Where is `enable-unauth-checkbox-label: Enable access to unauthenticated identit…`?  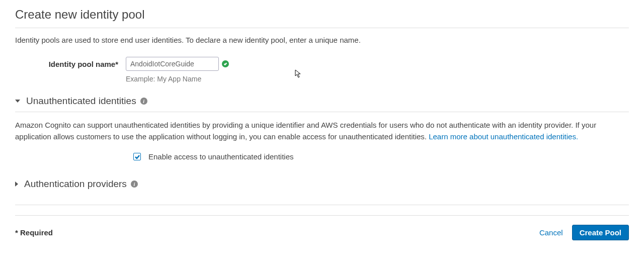 enable-unauth-checkbox-label: Enable access to unauthenticated identit… is located at coordinates (221, 157).